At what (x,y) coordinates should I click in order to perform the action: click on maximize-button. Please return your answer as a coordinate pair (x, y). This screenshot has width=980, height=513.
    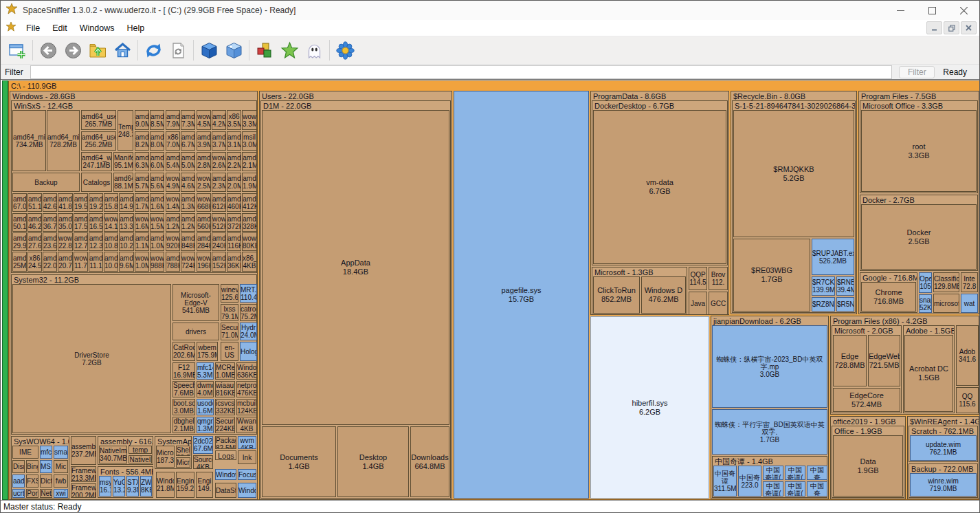
    Looking at the image, I should click on (932, 10).